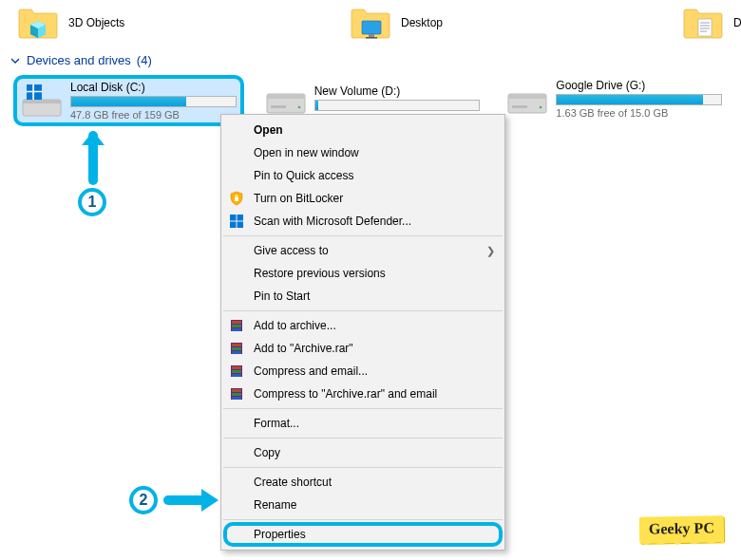 This screenshot has width=741, height=560. Describe the element at coordinates (363, 153) in the screenshot. I see `context-menu-item: Open in new window` at that location.